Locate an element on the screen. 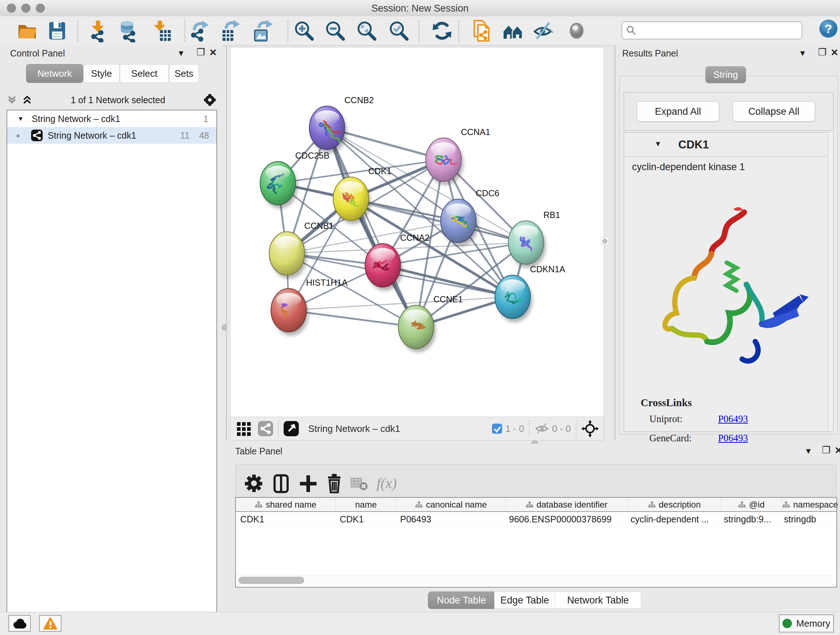 The height and width of the screenshot is (635, 840). results-scrollbar is located at coordinates (831, 282).